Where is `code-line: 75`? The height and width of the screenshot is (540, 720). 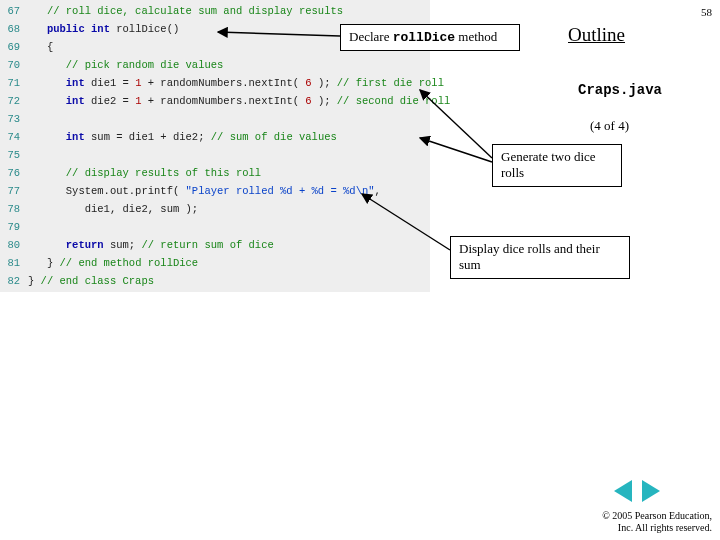
code-line: 75 is located at coordinates (215, 155).